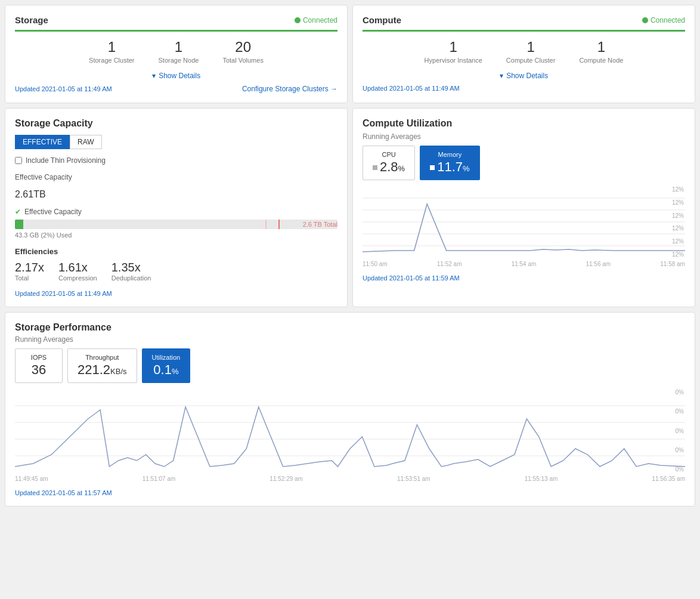  What do you see at coordinates (176, 123) in the screenshot?
I see `storage-capacity-title: Storage Capacity` at bounding box center [176, 123].